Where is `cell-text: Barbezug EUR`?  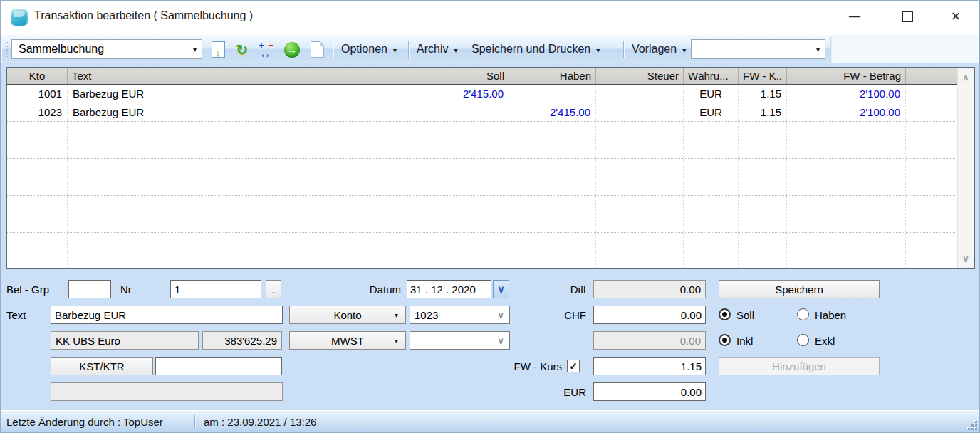 cell-text: Barbezug EUR is located at coordinates (248, 113).